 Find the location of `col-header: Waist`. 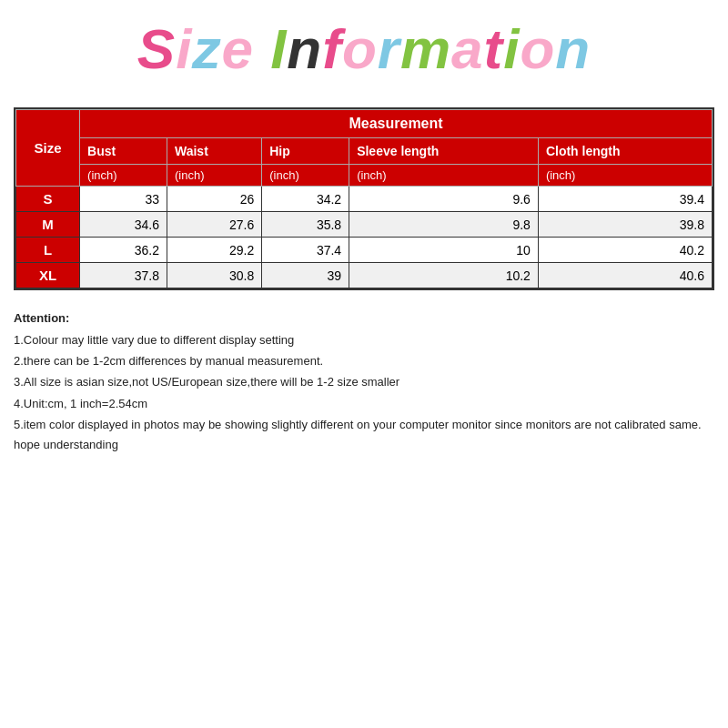

col-header: Waist is located at coordinates (214, 151).